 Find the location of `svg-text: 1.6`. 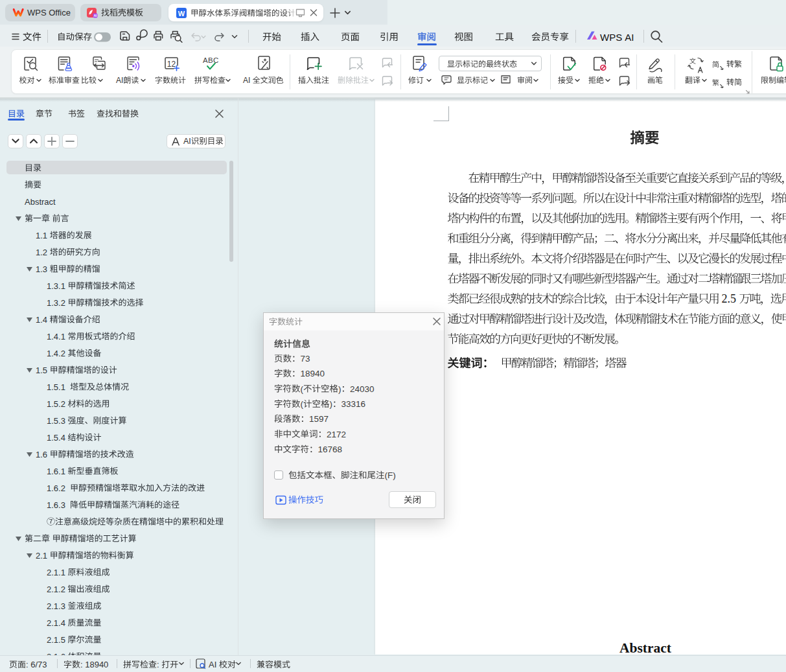

svg-text: 1.6 is located at coordinates (41, 455).